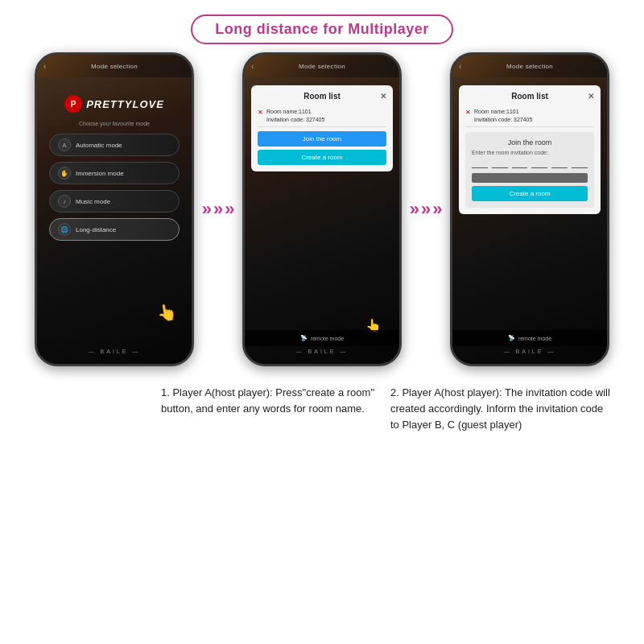 This screenshot has height=644, width=644. Describe the element at coordinates (530, 178) in the screenshot. I see `code-input-bar` at that location.